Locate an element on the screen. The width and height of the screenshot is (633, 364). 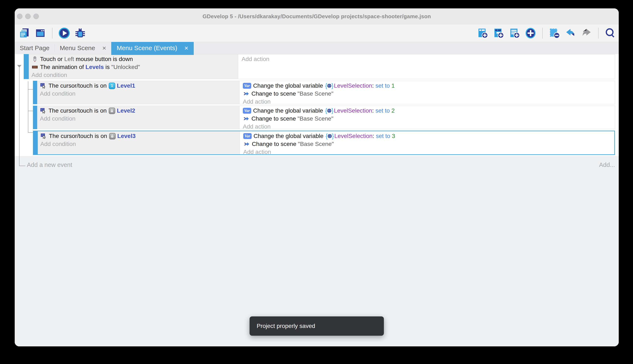
conditions-pane: Touch or Left mouse button is down The a… is located at coordinates (134, 66).